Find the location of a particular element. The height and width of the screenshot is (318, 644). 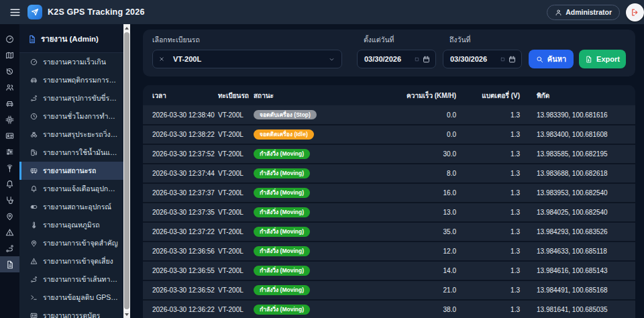

pin-icon is located at coordinates (34, 243).